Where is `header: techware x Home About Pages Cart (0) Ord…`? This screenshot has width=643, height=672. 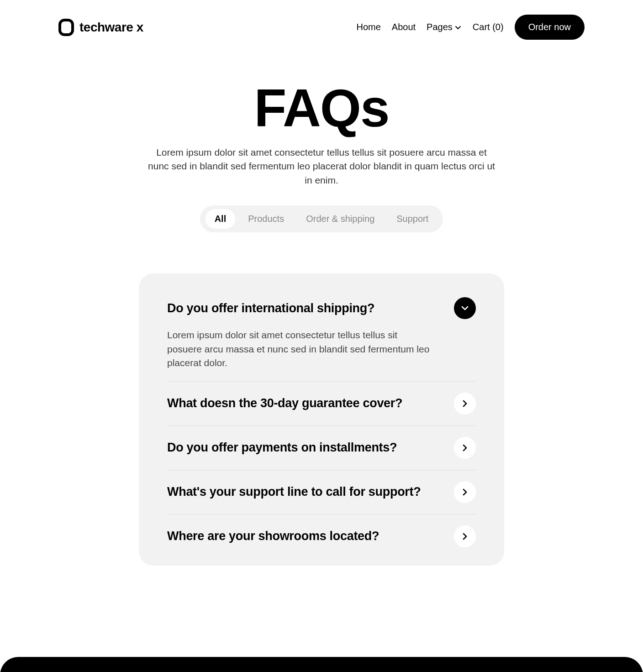 header: techware x Home About Pages Cart (0) Ord… is located at coordinates (322, 27).